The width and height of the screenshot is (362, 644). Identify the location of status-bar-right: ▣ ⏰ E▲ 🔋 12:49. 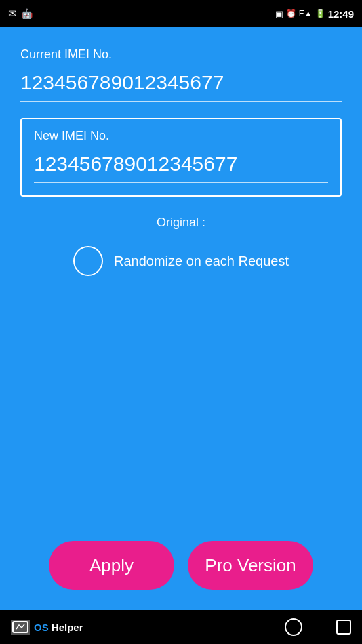
(315, 14).